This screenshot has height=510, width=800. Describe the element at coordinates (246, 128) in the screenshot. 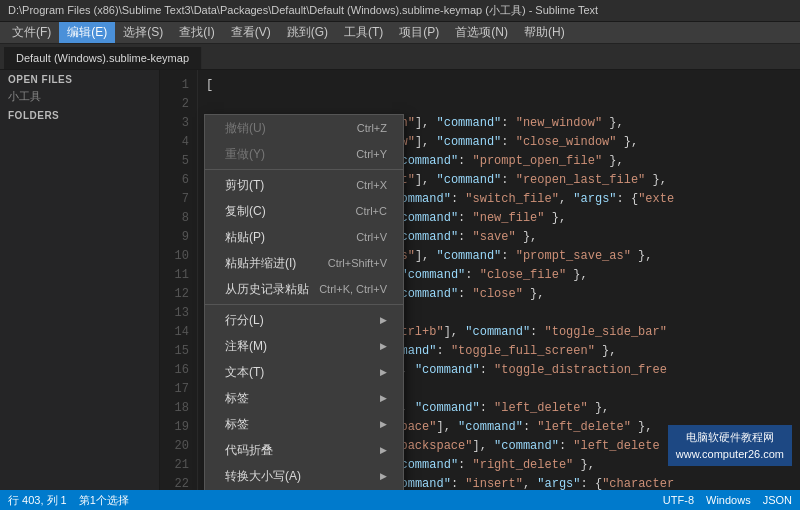

I see `menu-undo-label: 撤销(U)` at that location.